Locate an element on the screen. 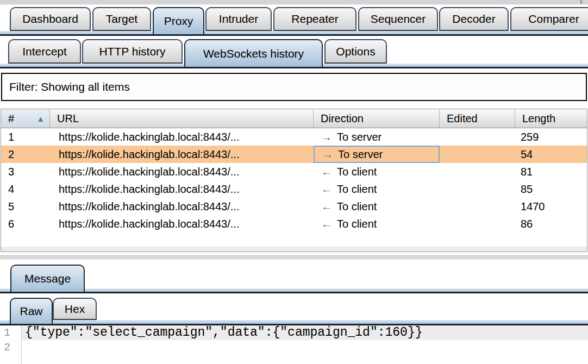 Image resolution: width=588 pixels, height=364 pixels. cell-index: 4 is located at coordinates (26, 189).